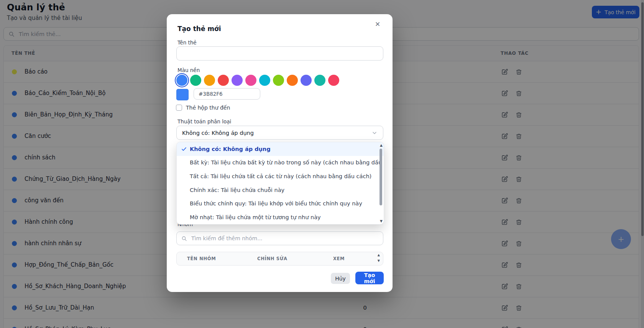  What do you see at coordinates (182, 95) in the screenshot?
I see `color-preview` at bounding box center [182, 95].